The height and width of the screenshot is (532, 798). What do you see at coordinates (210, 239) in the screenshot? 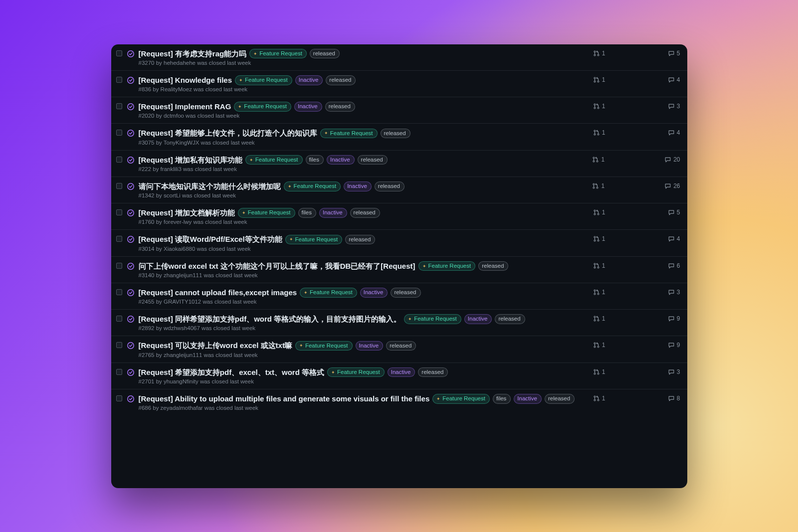
I see `issue-title: [Request] 读取Word/Pdf/Excel等文件功能` at bounding box center [210, 239].